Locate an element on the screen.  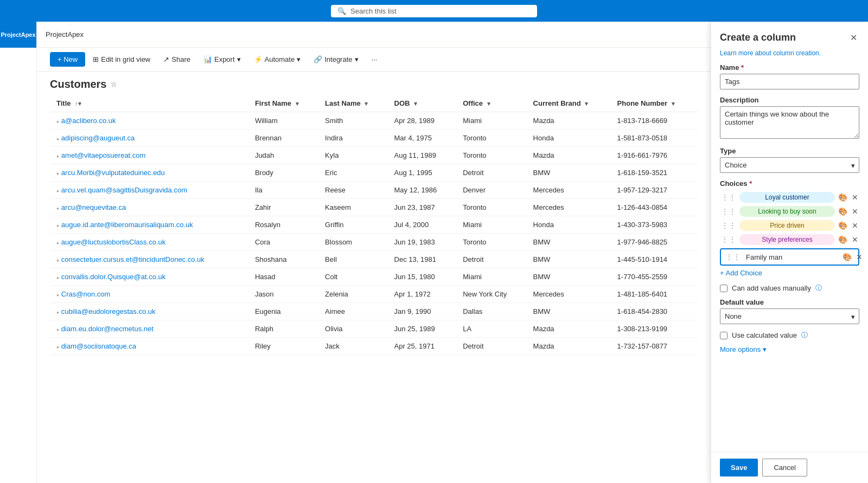
can-add-manually-label: Can add values manually is located at coordinates (771, 288).